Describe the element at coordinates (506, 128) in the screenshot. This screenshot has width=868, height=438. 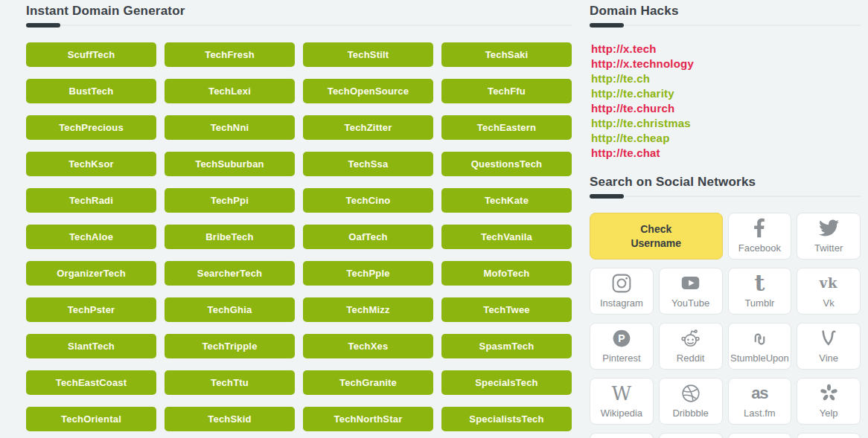
I see `domain-suggestion-button: TechEastern` at that location.